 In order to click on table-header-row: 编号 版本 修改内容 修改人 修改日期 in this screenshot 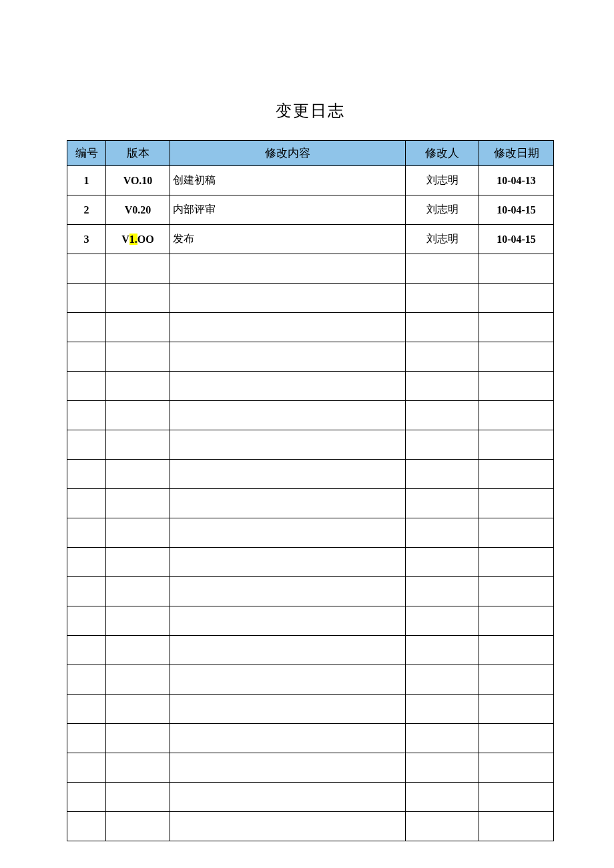, I will do `click(311, 153)`.